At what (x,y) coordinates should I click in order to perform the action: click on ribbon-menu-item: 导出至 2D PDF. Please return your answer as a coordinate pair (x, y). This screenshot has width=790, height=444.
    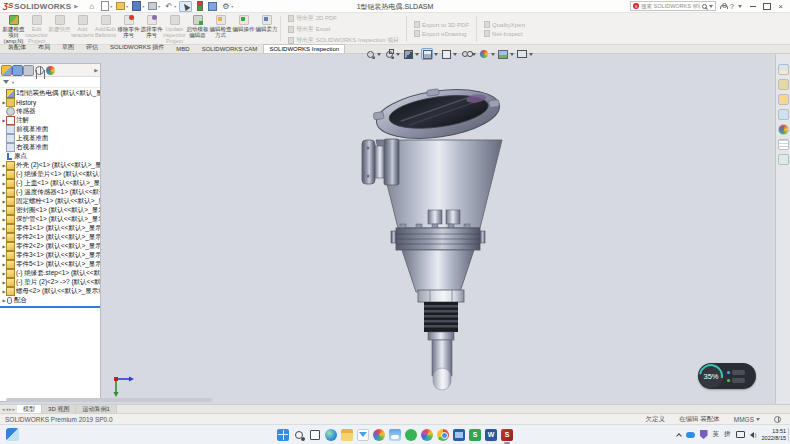
    Looking at the image, I should click on (344, 18).